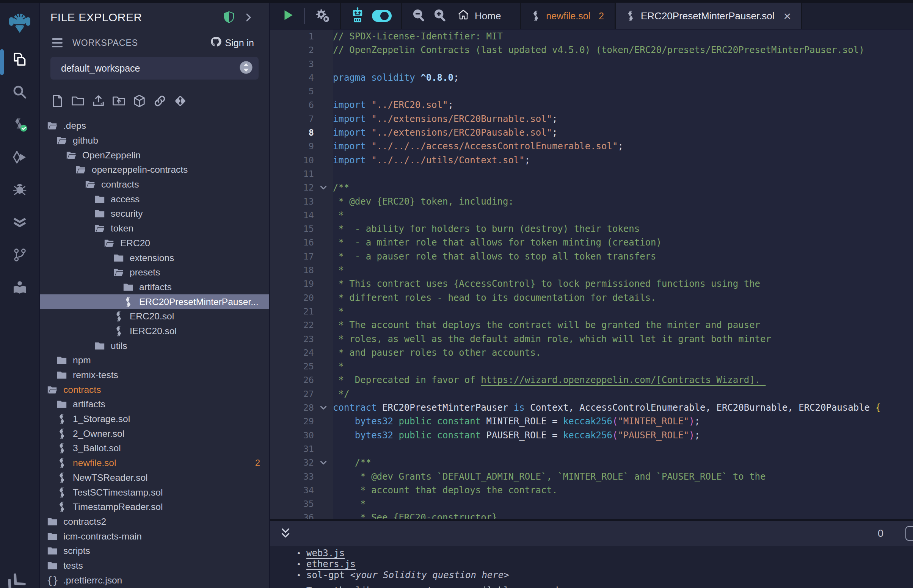 This screenshot has width=913, height=588. Describe the element at coordinates (788, 16) in the screenshot. I see `close-icon: ×` at that location.